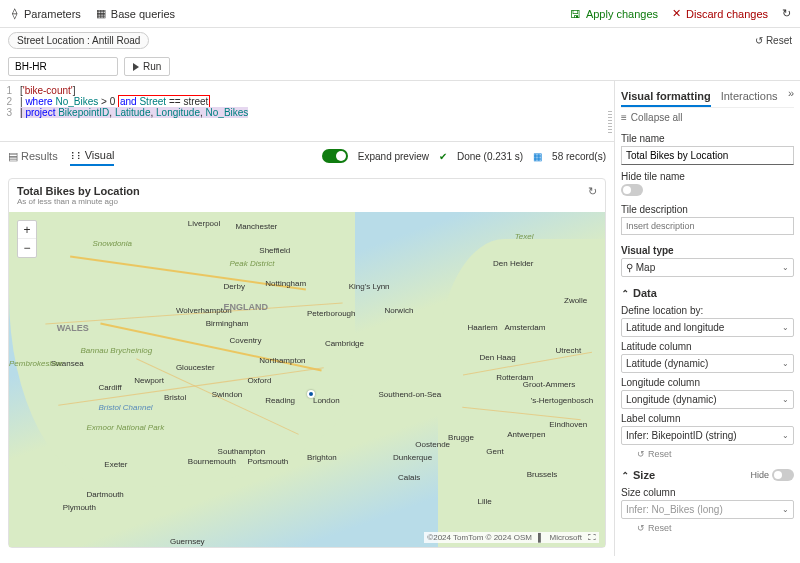 Image resolution: width=800 pixels, height=563 pixels. I want to click on city-label: Gent, so click(494, 452).